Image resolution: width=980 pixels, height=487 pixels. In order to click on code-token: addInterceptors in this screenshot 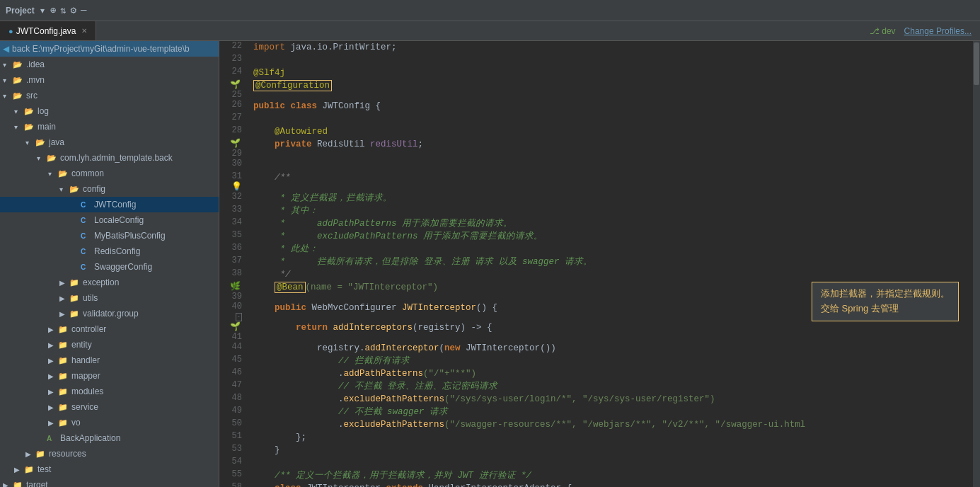, I will do `click(374, 328)`.